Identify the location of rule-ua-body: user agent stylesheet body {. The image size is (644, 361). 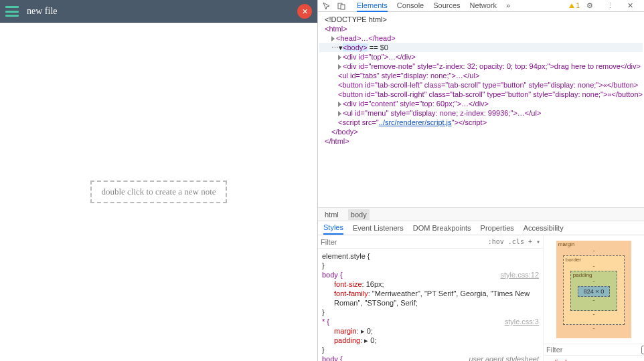
(430, 358).